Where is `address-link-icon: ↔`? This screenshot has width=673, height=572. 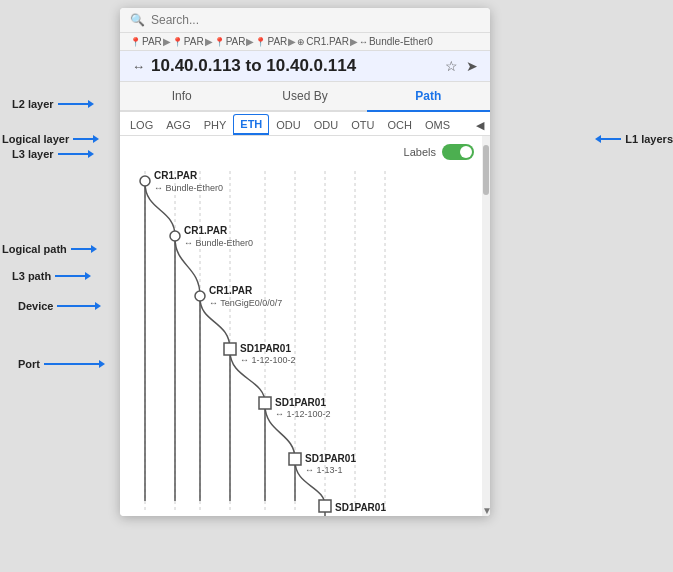 address-link-icon: ↔ is located at coordinates (138, 66).